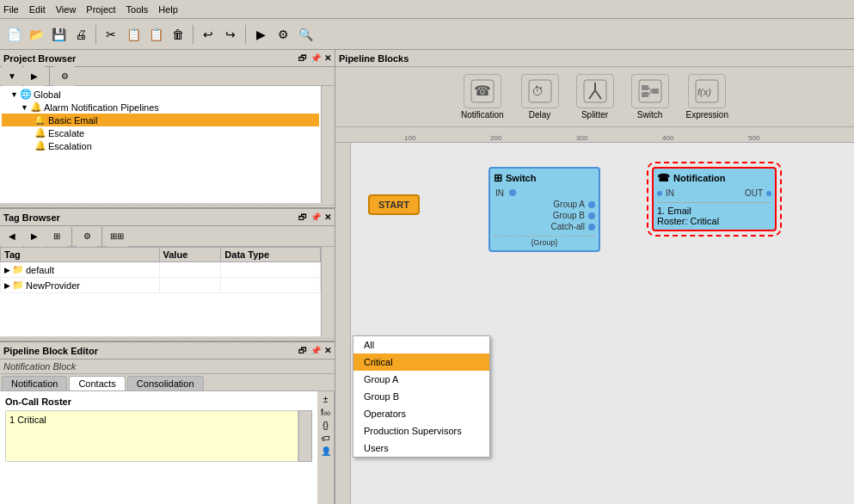 Image resolution: width=854 pixels, height=504 pixels. What do you see at coordinates (47, 95) in the screenshot?
I see `global-label: Global` at bounding box center [47, 95].